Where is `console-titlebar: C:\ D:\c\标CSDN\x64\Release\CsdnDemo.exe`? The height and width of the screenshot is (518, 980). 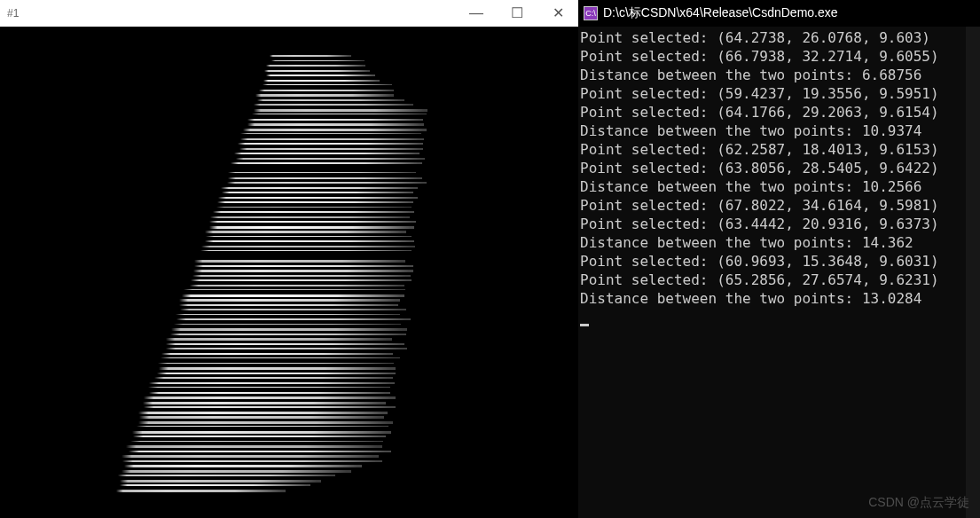 console-titlebar: C:\ D:\c\标CSDN\x64\Release\CsdnDemo.exe is located at coordinates (779, 13).